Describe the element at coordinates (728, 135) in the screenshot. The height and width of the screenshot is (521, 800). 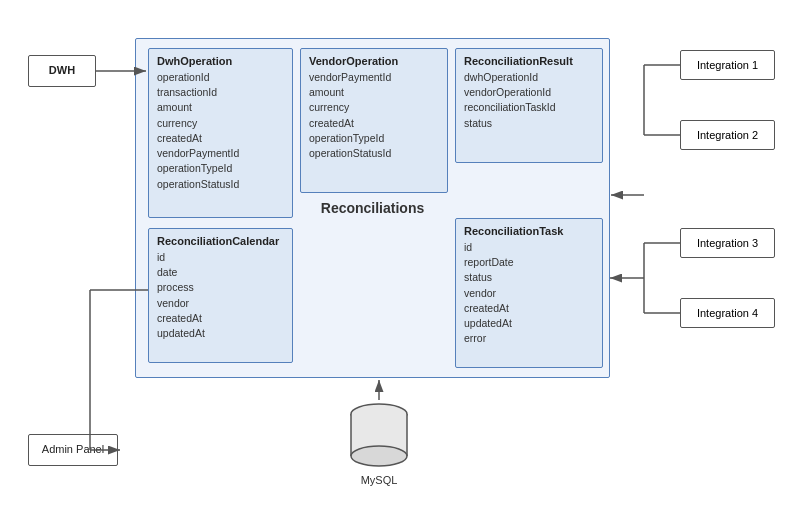
I see `integration-2-label: Integration 2` at that location.